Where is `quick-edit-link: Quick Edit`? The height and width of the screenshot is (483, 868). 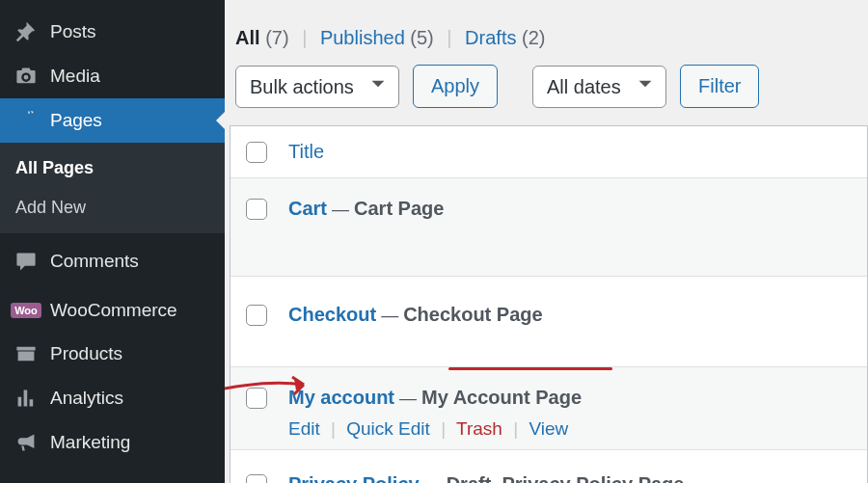
quick-edit-link: Quick Edit is located at coordinates (388, 428).